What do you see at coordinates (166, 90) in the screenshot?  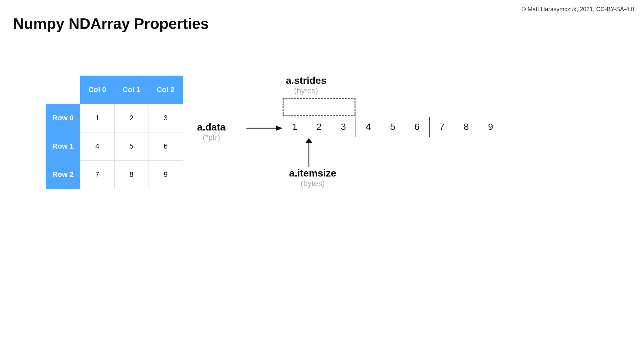 I see `col-header-2: Col 2` at bounding box center [166, 90].